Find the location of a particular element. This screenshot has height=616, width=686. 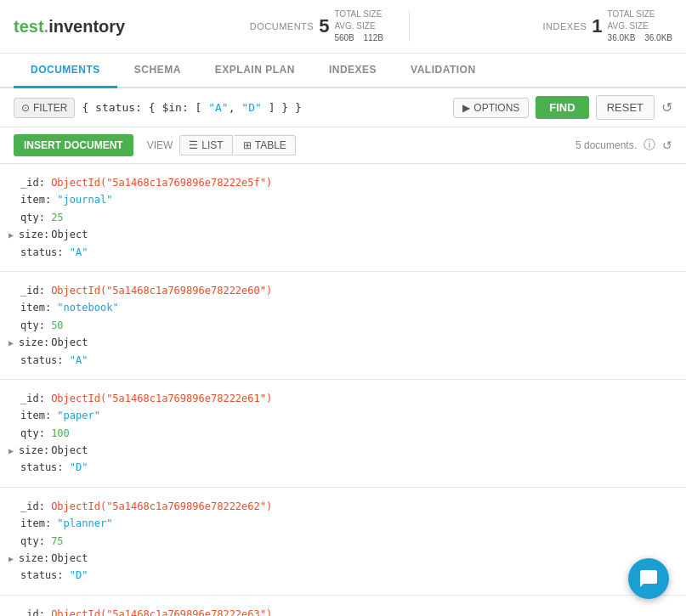

tab-validation: VALIDATION is located at coordinates (444, 71).